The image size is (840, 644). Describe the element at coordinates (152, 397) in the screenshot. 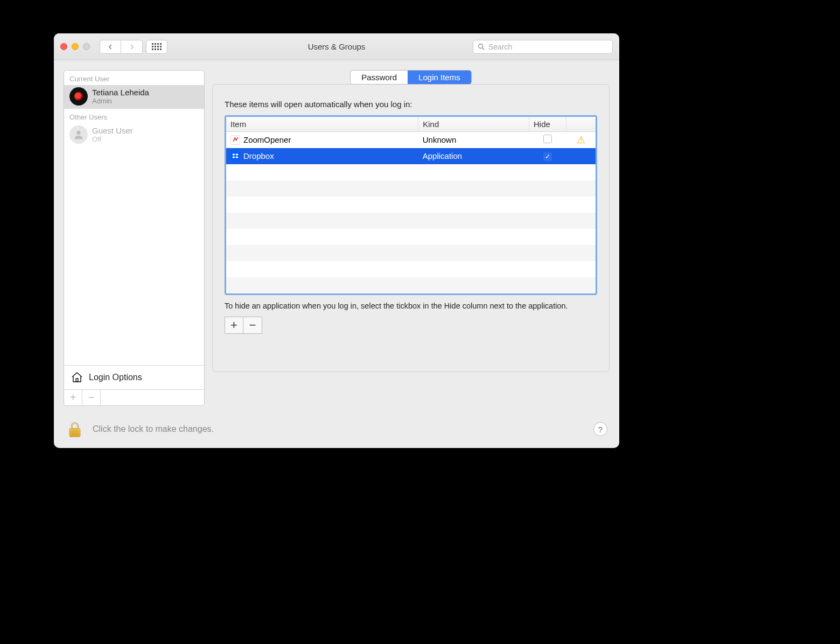

I see `sidebar-extra-cell` at that location.